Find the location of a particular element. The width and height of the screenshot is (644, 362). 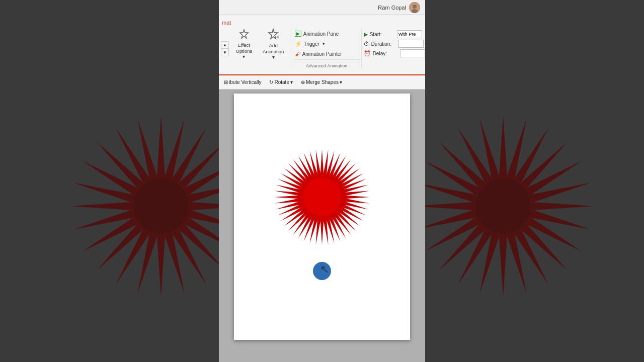

distribute-vertically-button: ⊞ ibute Vertically is located at coordinates (243, 82).